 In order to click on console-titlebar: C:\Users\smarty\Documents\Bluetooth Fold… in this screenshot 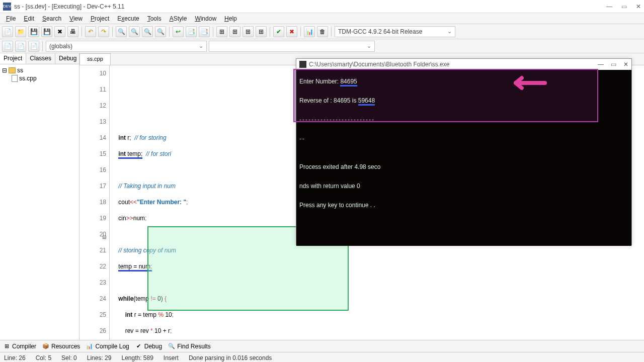, I will do `click(464, 64)`.